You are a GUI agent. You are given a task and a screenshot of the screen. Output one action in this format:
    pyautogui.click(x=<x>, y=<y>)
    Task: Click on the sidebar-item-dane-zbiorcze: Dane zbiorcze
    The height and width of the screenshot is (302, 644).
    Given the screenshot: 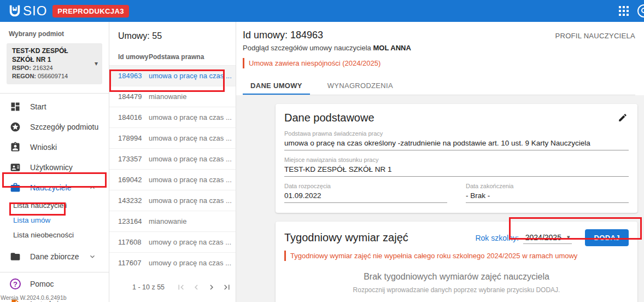 What is the action you would take?
    pyautogui.click(x=55, y=257)
    